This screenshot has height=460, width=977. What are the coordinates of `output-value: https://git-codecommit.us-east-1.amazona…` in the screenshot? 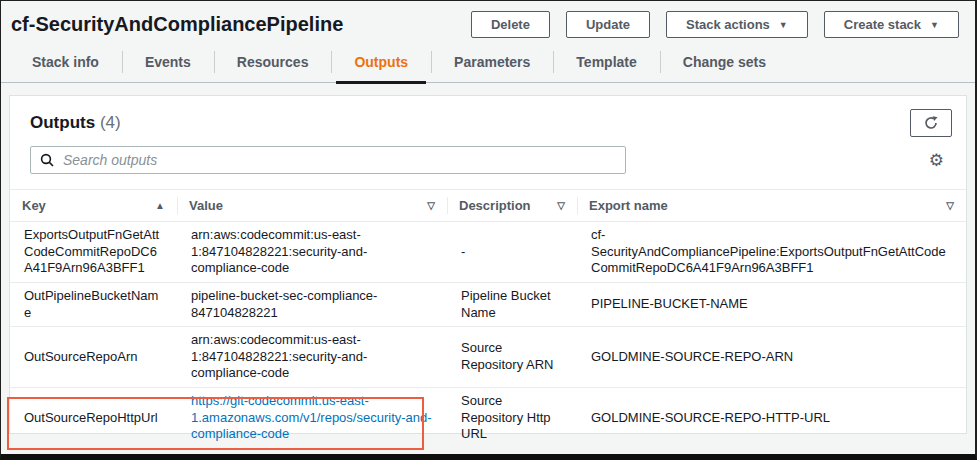 It's located at (312, 418).